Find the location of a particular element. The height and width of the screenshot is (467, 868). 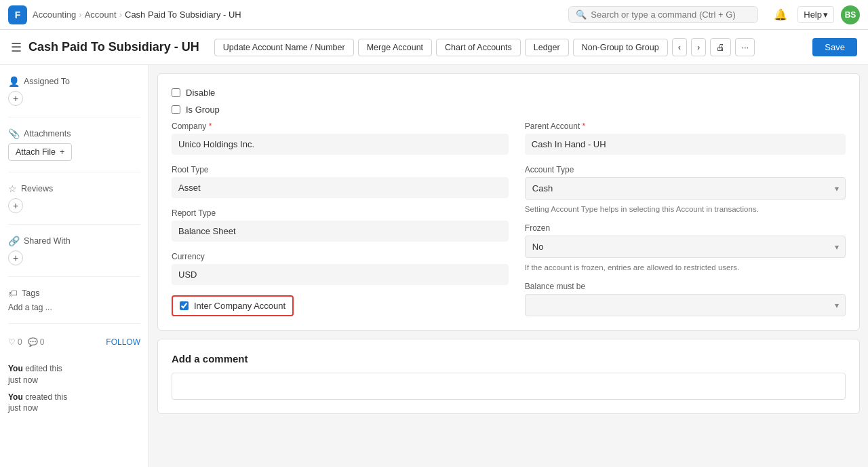

disable-label: Disable is located at coordinates (201, 92).